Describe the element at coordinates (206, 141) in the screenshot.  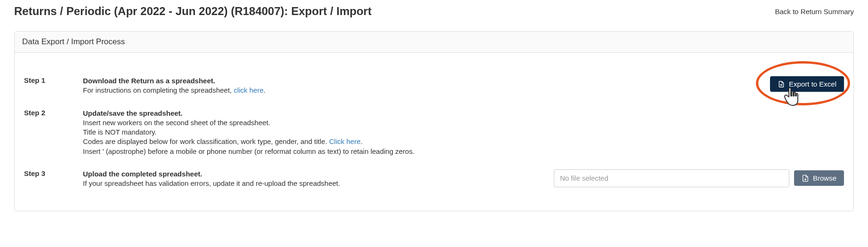
I see `step-2-line3-pre: Codes are displayed below for work class…` at that location.